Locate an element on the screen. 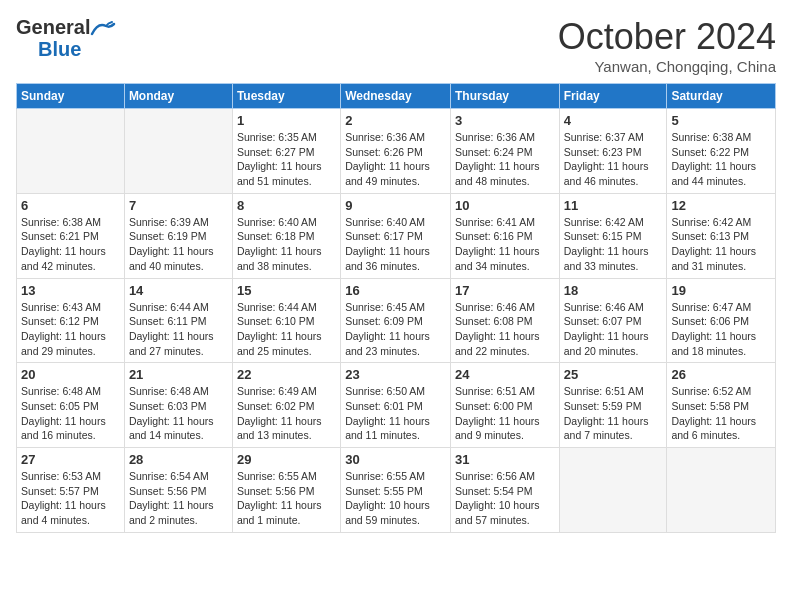  cell-info: Sunrise: 6:40 AM Sunset: 6:18 PM Dayligh… is located at coordinates (286, 244).